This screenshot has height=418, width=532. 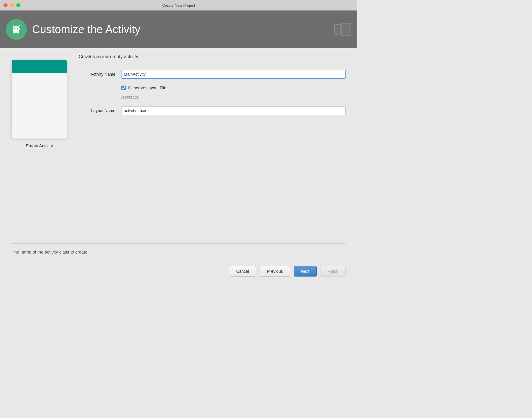 I want to click on close-button, so click(x=6, y=5).